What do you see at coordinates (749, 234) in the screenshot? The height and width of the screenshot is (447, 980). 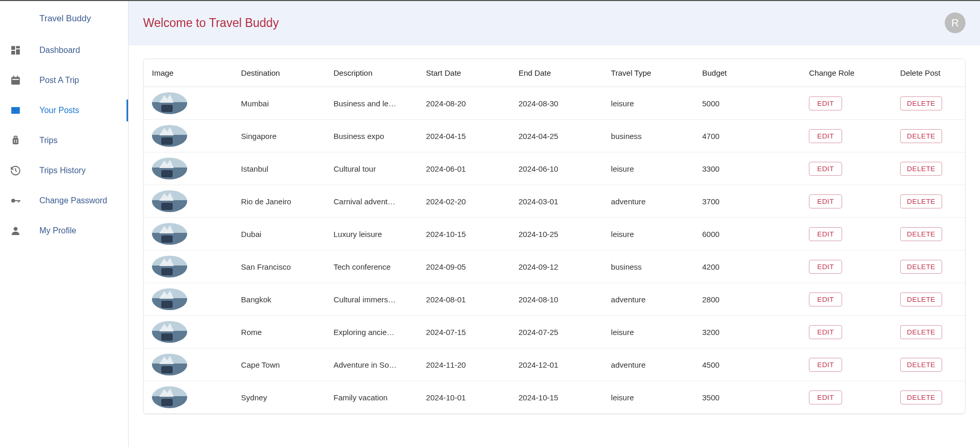 I see `cell-budget: 6000` at bounding box center [749, 234].